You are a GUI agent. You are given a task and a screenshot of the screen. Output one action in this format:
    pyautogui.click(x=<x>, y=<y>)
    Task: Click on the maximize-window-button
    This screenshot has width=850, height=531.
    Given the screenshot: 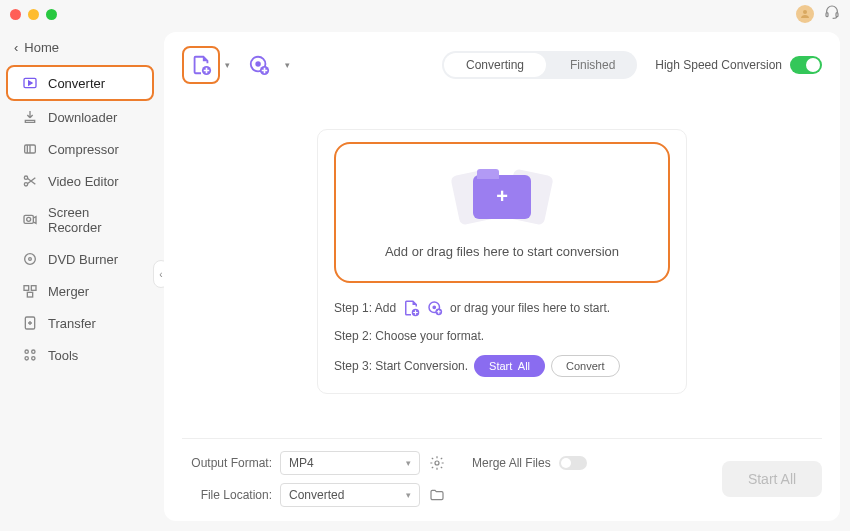 What is the action you would take?
    pyautogui.click(x=52, y=14)
    